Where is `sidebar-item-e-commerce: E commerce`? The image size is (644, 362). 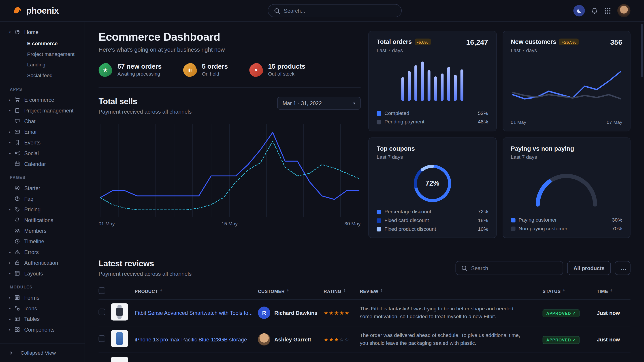
sidebar-item-e-commerce: E commerce is located at coordinates (44, 43).